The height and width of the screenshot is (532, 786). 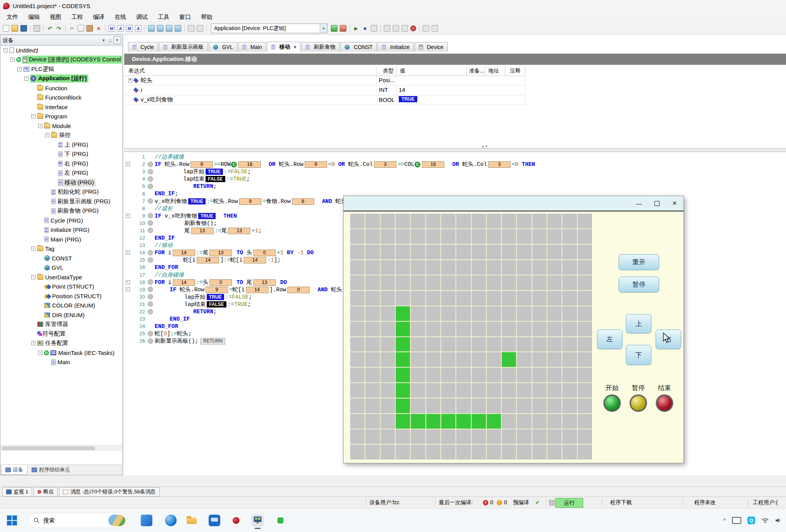 What do you see at coordinates (59, 29) in the screenshot?
I see `redo-icon: ↷` at bounding box center [59, 29].